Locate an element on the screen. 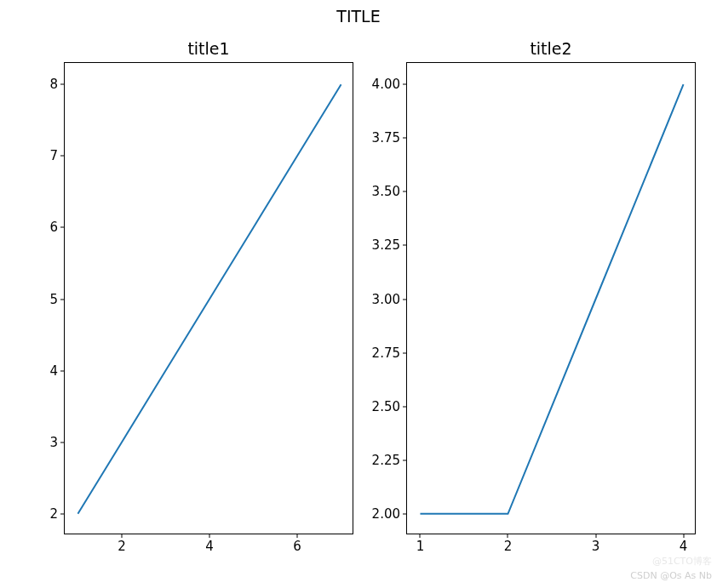 The height and width of the screenshot is (588, 717). ytick-label: 2.25 is located at coordinates (390, 460).